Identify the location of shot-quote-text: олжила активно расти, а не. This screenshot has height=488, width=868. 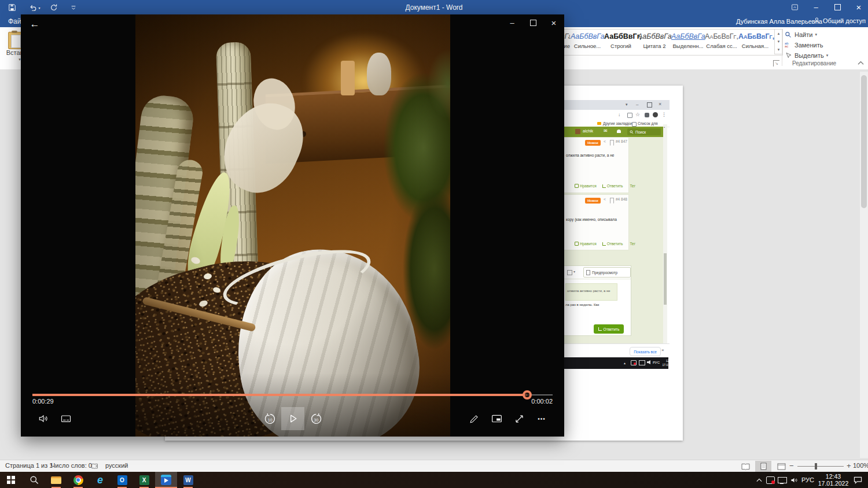
(591, 288).